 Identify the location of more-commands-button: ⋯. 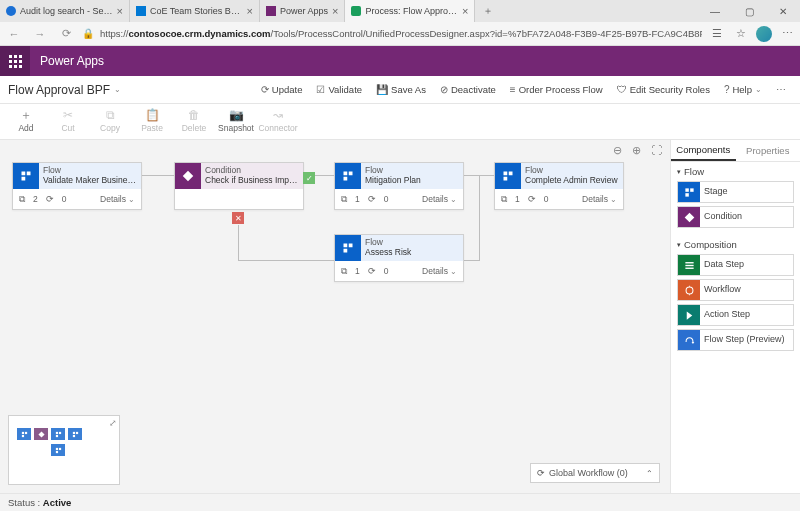
(781, 90).